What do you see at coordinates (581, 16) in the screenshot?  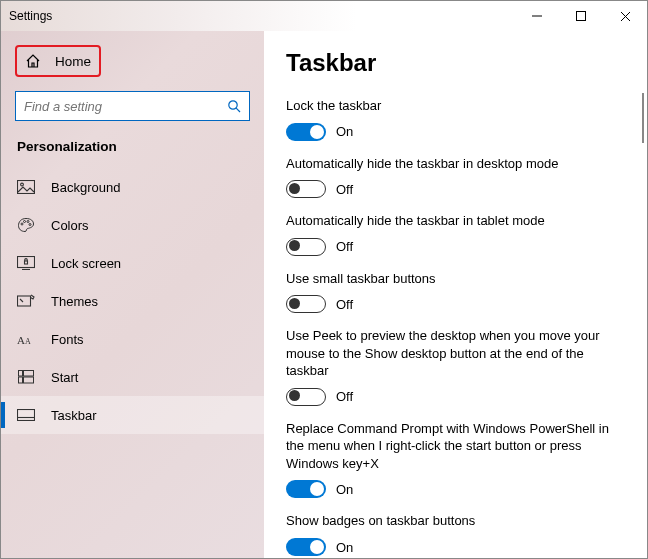 I see `maximize-button` at bounding box center [581, 16].